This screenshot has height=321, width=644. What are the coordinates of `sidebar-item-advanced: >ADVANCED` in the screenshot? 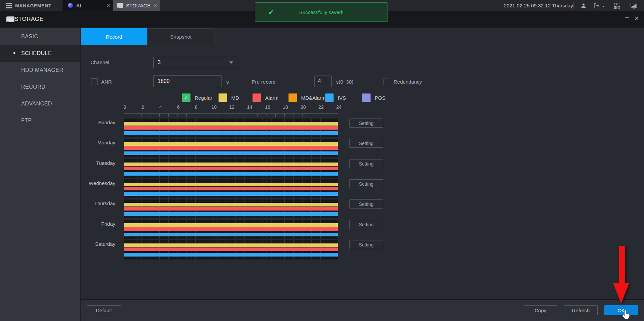 It's located at (40, 104).